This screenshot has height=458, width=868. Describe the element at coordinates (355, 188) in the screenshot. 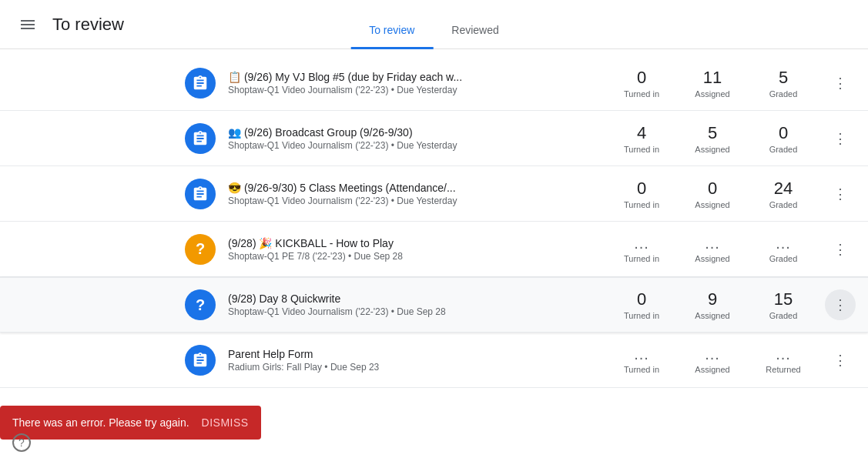

I see `assignment-title: 😎 (9/26-9/30) 5 Class Meetings (Attendan…` at that location.